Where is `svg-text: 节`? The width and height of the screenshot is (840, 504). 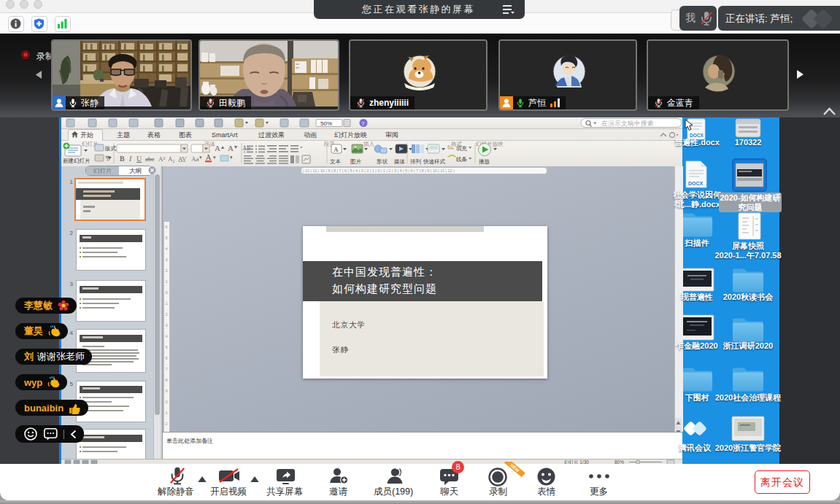
svg-text: 节 is located at coordinates (108, 159).